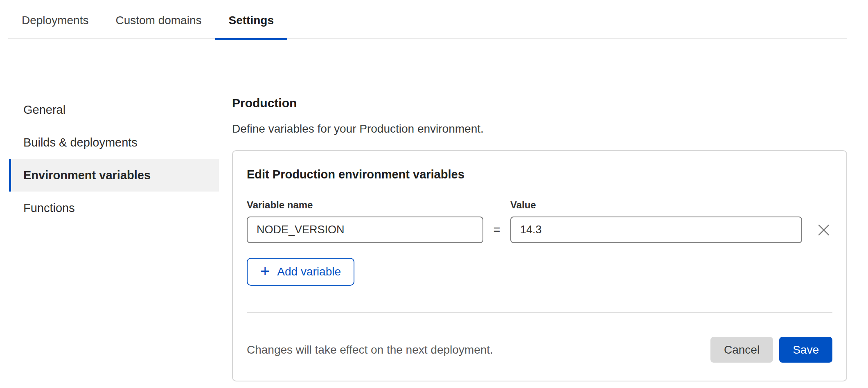 The width and height of the screenshot is (868, 388). I want to click on page-title: Production, so click(539, 103).